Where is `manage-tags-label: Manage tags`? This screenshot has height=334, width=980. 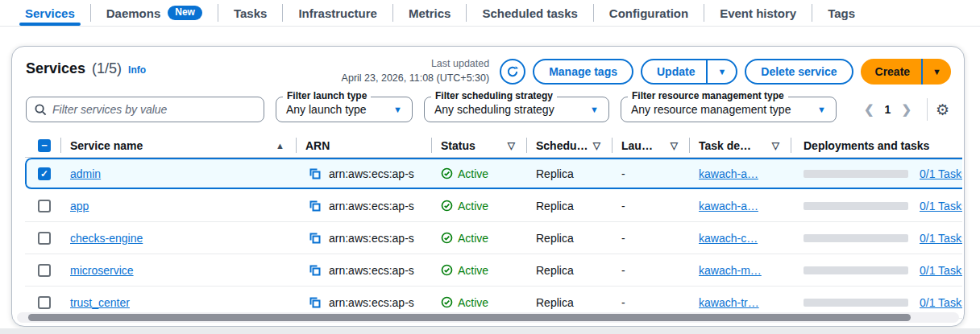 manage-tags-label: Manage tags is located at coordinates (583, 72).